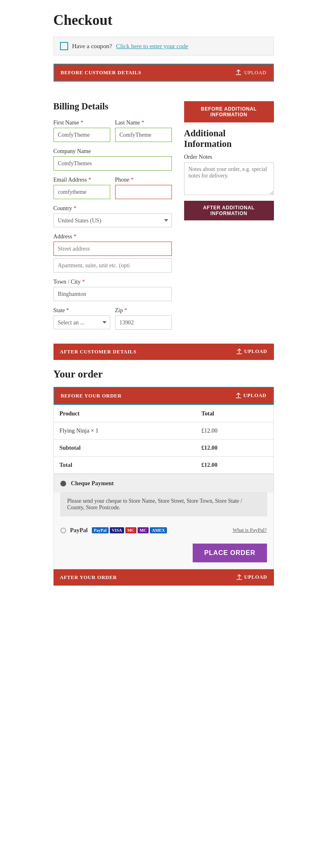 The image size is (327, 868). I want to click on address-input, so click(113, 249).